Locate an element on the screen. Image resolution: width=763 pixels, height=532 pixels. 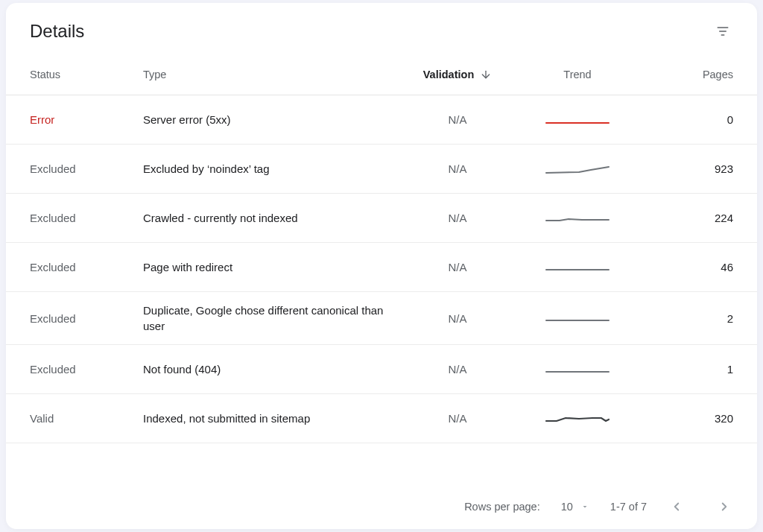
table-row: Excluded Crawled - currently not indexed… is located at coordinates (382, 218).